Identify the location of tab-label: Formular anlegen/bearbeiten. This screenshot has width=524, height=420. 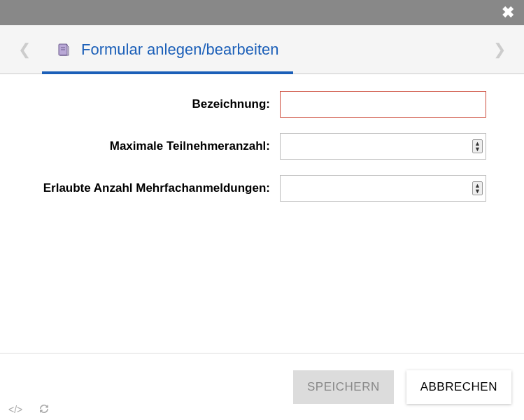
(180, 50).